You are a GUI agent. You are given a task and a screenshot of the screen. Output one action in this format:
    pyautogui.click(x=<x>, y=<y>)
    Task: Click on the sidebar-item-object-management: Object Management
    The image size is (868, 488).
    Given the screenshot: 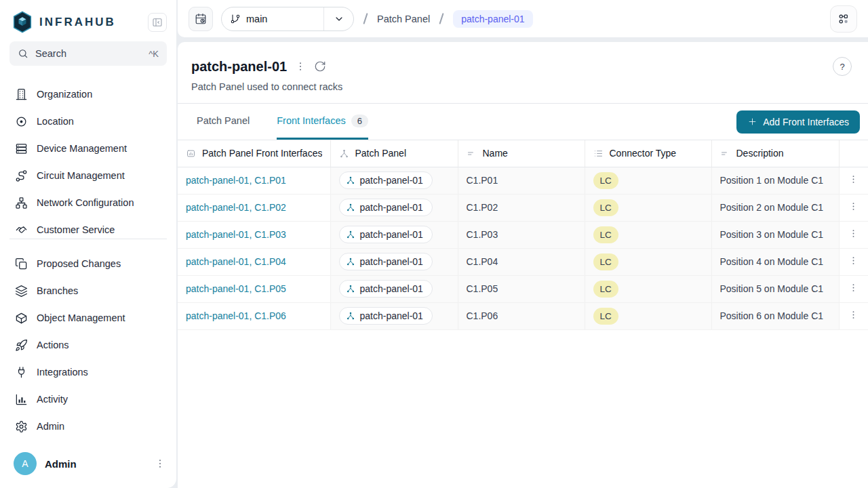 What is the action you would take?
    pyautogui.click(x=88, y=318)
    